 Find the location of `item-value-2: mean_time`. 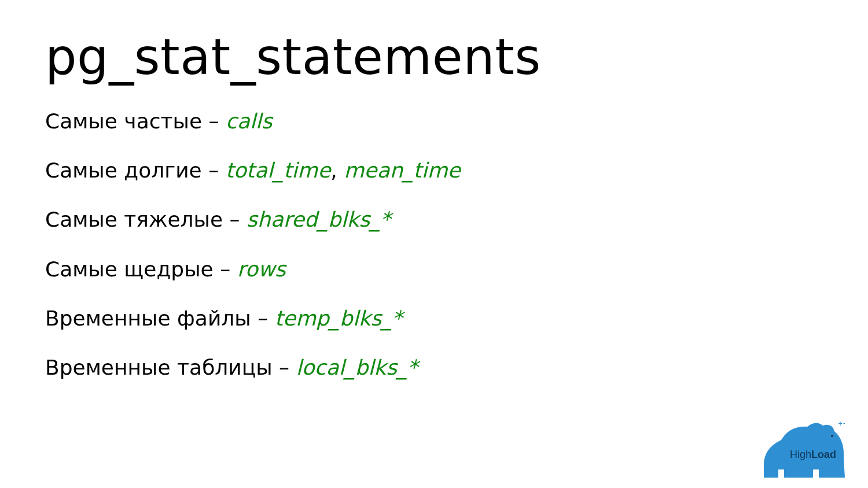

item-value-2: mean_time is located at coordinates (402, 170).